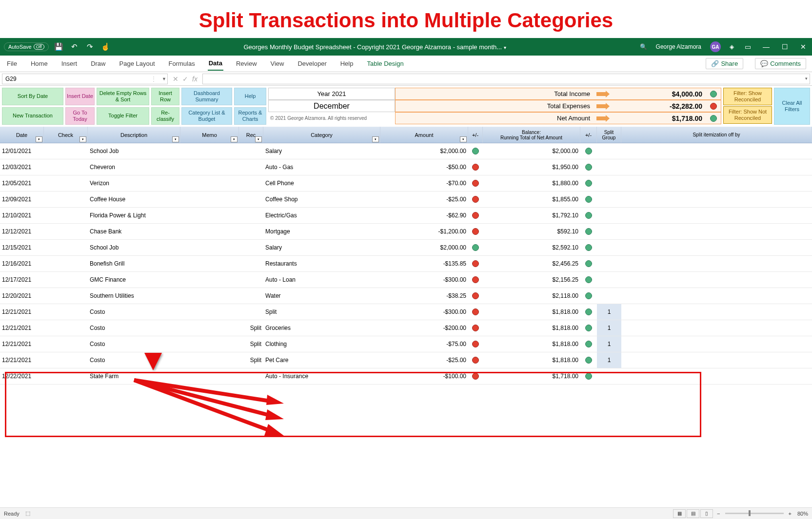 The height and width of the screenshot is (519, 812). Describe the element at coordinates (134, 280) in the screenshot. I see `cell-description: GMC Finance` at that location.